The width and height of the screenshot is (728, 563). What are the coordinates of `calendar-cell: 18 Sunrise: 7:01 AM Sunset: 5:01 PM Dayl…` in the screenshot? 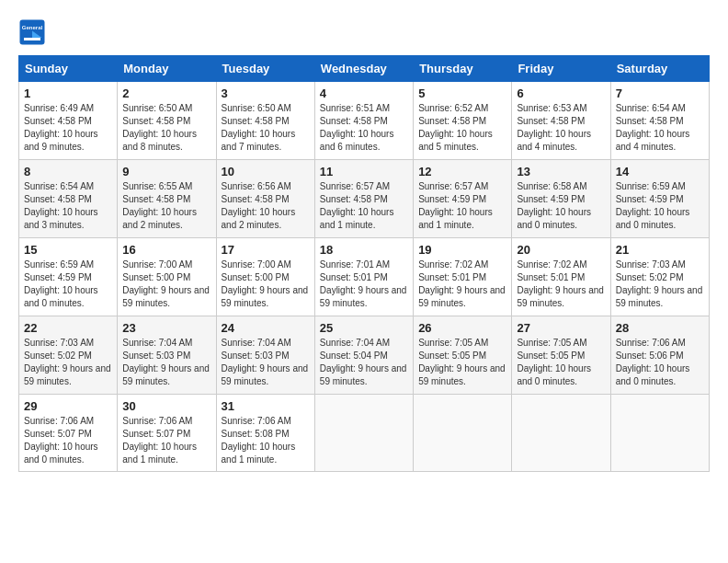 It's located at (364, 278).